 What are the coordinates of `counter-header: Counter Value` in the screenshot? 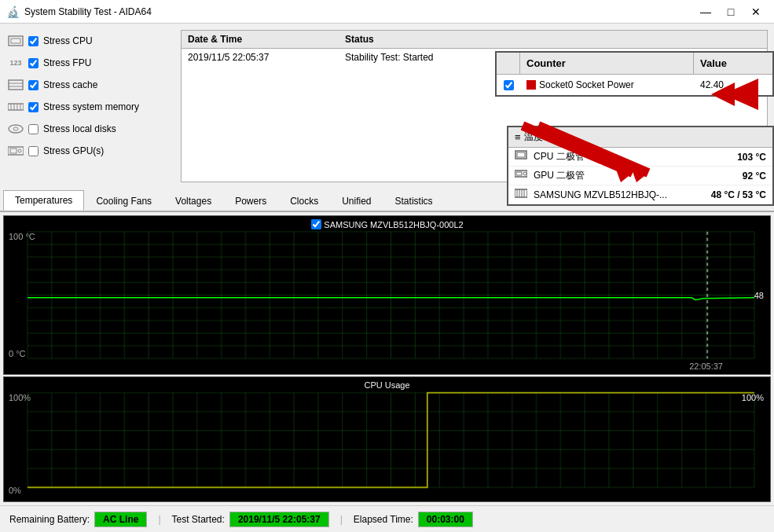 It's located at (635, 64).